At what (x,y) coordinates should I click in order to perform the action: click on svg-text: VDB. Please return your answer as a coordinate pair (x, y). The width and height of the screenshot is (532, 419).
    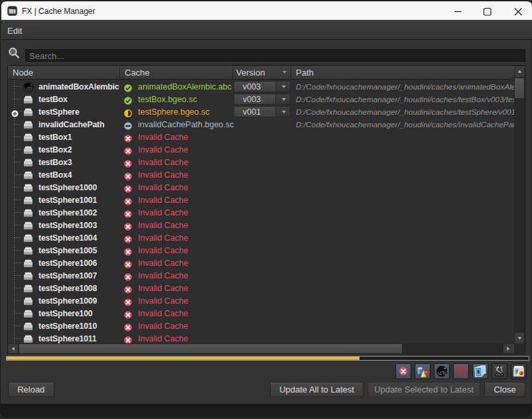
    Looking at the image, I should click on (460, 374).